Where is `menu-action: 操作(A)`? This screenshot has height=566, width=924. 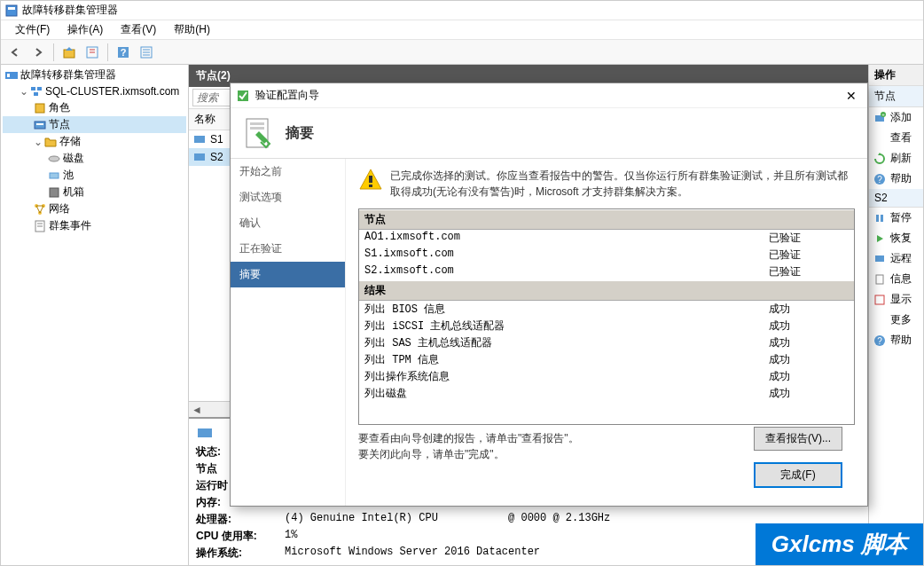
menu-action: 操作(A) is located at coordinates (85, 30).